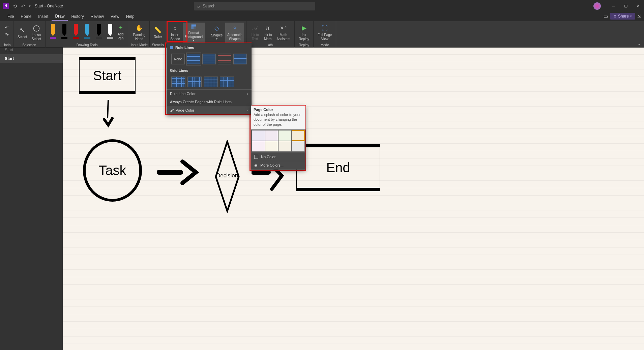 The image size is (644, 350). Describe the element at coordinates (278, 138) in the screenshot. I see `page-color-flyout: Page Color Add a splash of color to your…` at that location.